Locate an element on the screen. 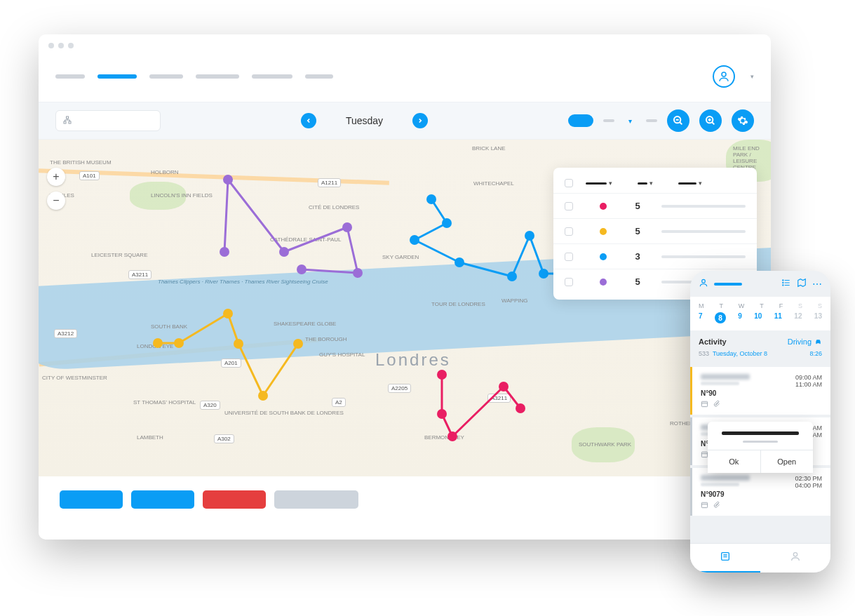 The height and width of the screenshot is (616, 855). activity-label: Activity is located at coordinates (713, 342).